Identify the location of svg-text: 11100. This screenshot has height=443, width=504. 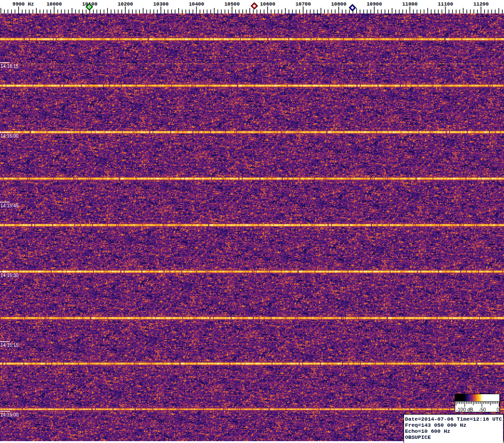
(445, 4).